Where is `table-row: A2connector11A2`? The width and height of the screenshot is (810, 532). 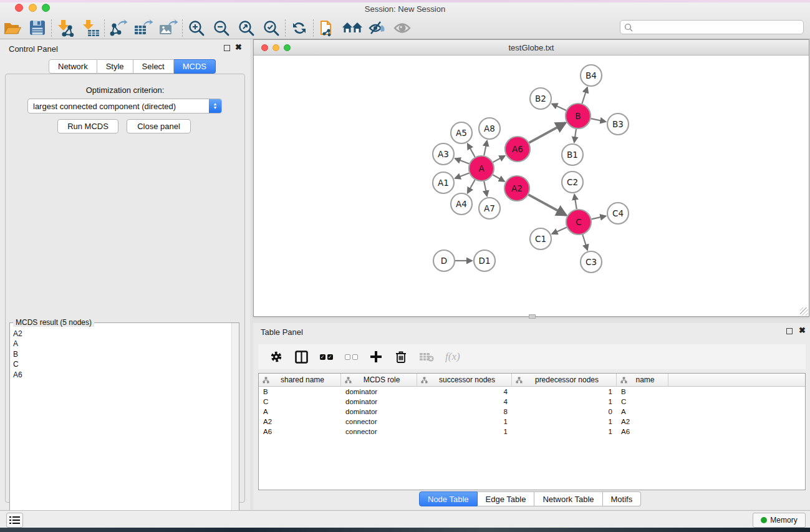 table-row: A2connector11A2 is located at coordinates (532, 422).